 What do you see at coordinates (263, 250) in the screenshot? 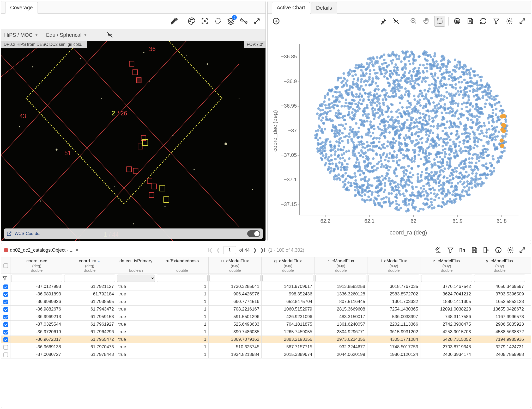
I see `page-last-icon: ❯I` at bounding box center [263, 250].